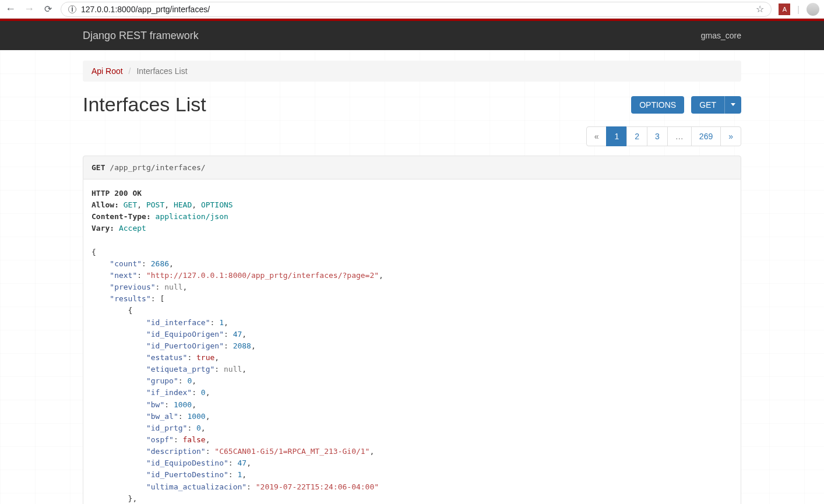 Image resolution: width=824 pixels, height=504 pixels. Describe the element at coordinates (412, 71) in the screenshot. I see `breadcrumb: Api Root / Interfaces List` at that location.